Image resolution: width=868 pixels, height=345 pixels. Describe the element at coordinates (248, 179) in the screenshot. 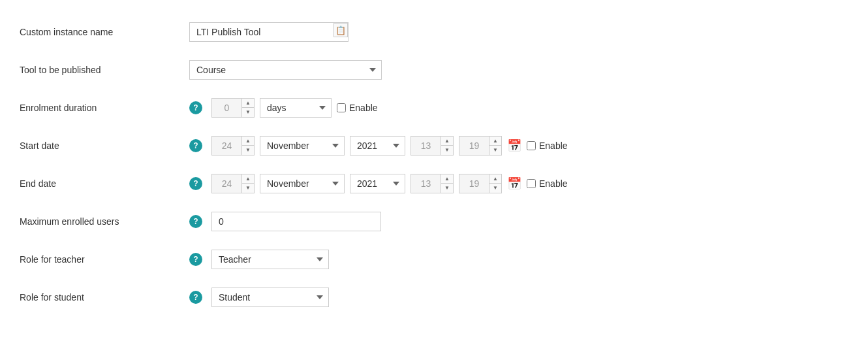

I see `end-day-up: ▲` at that location.